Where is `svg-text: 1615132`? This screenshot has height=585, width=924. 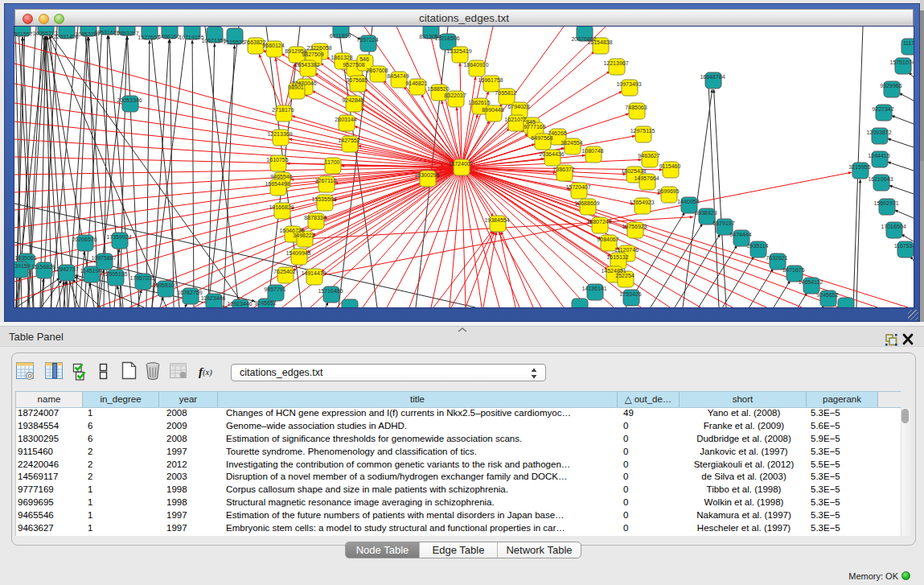 svg-text: 1615132 is located at coordinates (618, 257).